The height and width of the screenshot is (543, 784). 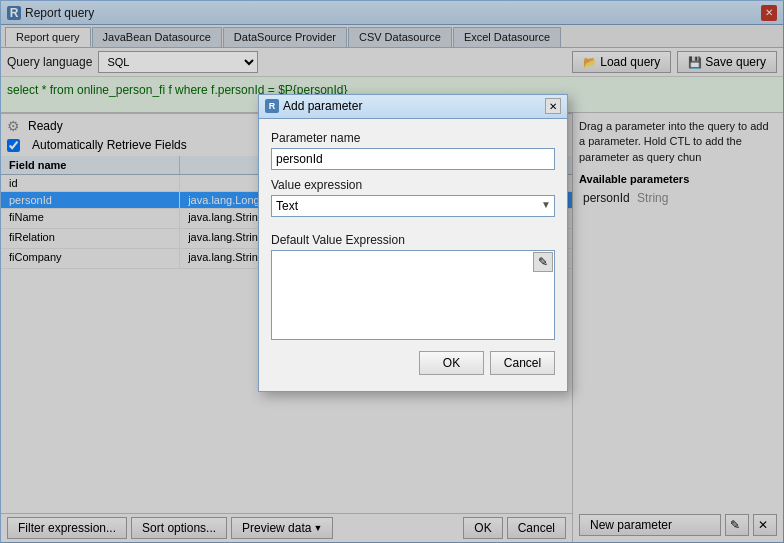 What do you see at coordinates (413, 240) in the screenshot?
I see `default-value-label: Default Value Expression` at bounding box center [413, 240].